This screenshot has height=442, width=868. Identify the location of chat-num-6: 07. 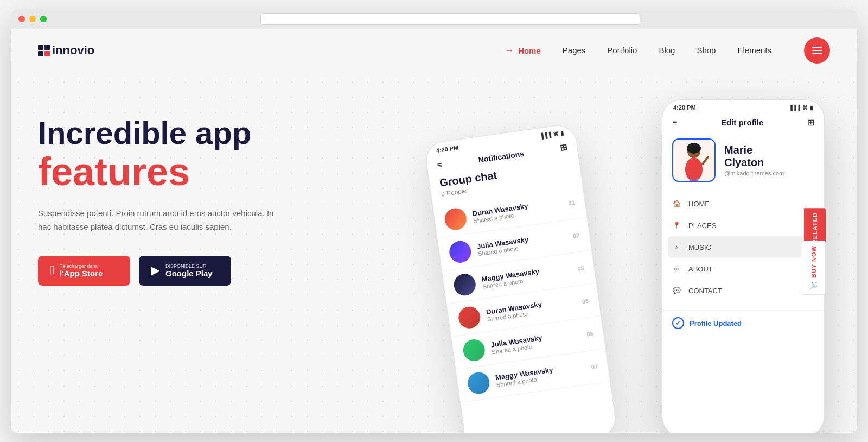
(595, 367).